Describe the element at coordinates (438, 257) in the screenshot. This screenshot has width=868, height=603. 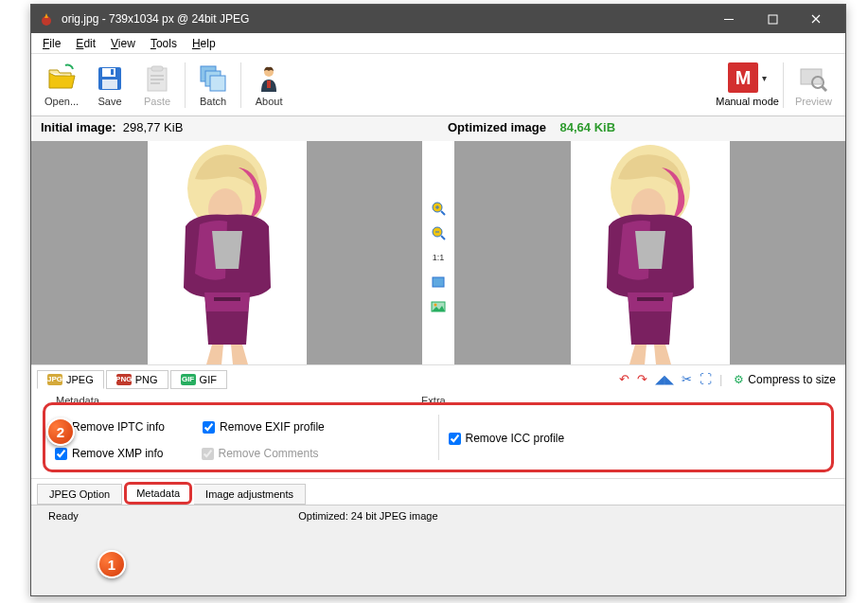
I see `zoom-1to1: 1:1` at that location.